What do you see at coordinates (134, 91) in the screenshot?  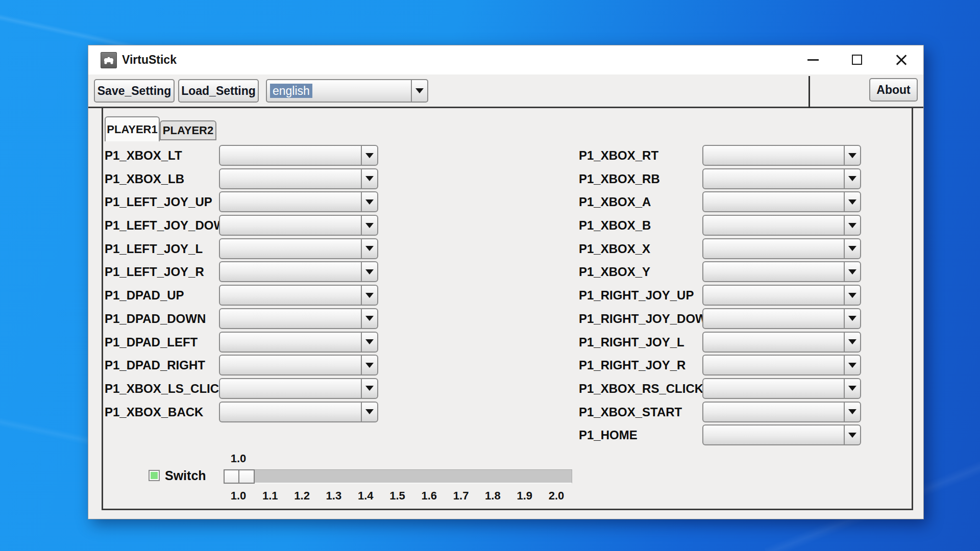 I see `save-setting-button: Save_Setting` at bounding box center [134, 91].